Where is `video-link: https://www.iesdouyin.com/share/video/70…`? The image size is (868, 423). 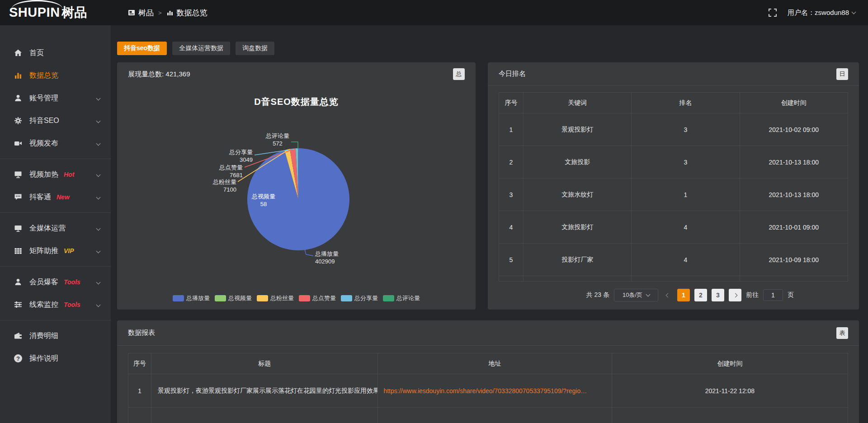
video-link: https://www.iesdouyin.com/share/video/70… is located at coordinates (485, 391).